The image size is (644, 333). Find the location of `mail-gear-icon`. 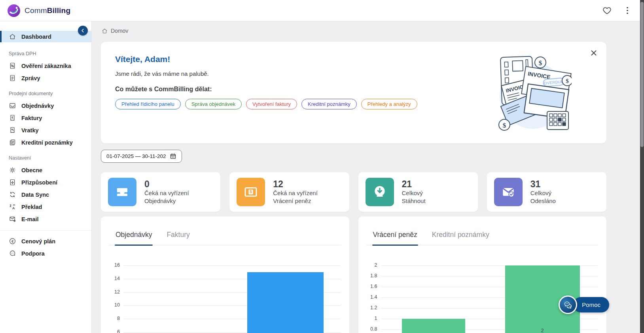

mail-gear-icon is located at coordinates (13, 219).